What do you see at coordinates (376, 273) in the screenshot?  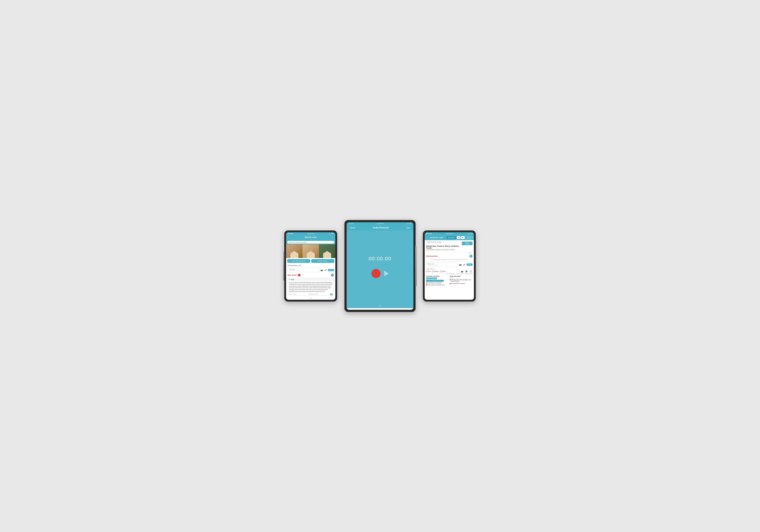 I see `record-button` at bounding box center [376, 273].